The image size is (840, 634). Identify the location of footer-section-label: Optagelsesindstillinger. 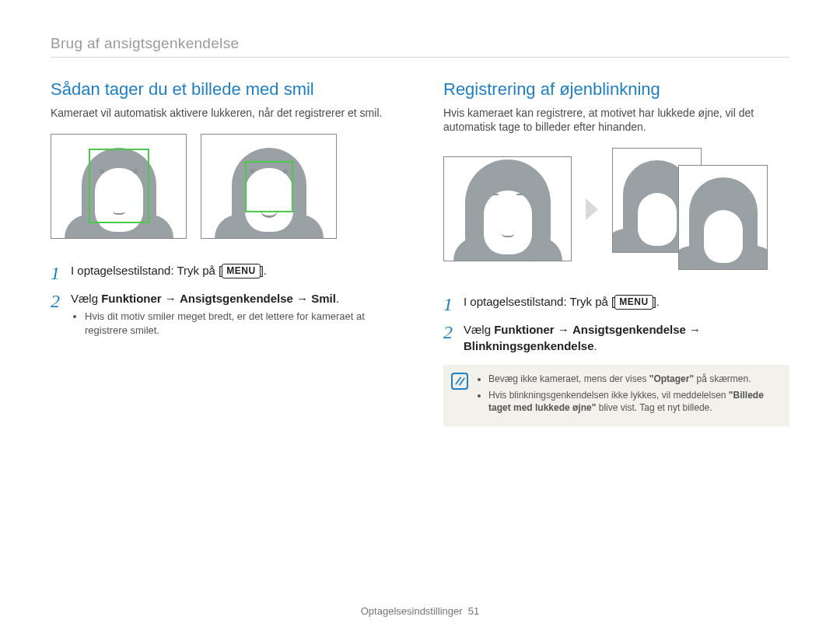
(412, 611).